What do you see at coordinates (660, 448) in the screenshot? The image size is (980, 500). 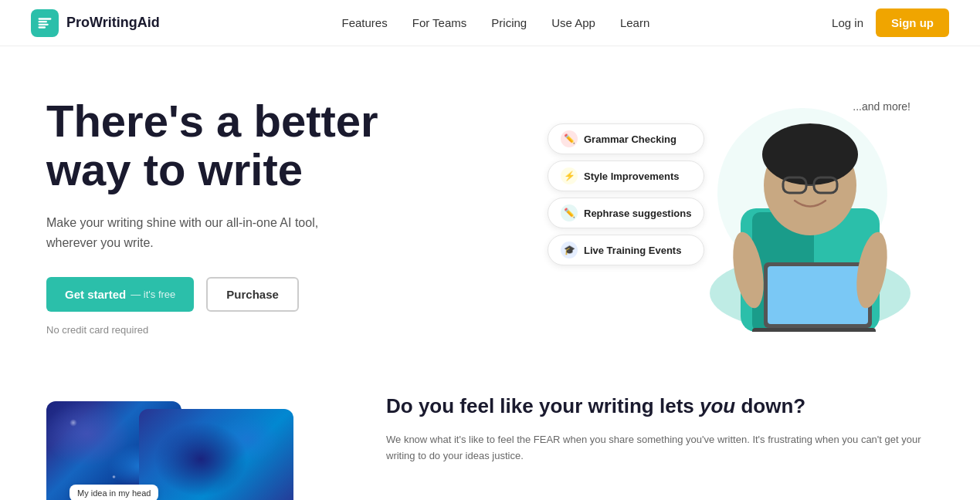 I see `second-body: We know what it's like to feel the FEAR …` at bounding box center [660, 448].